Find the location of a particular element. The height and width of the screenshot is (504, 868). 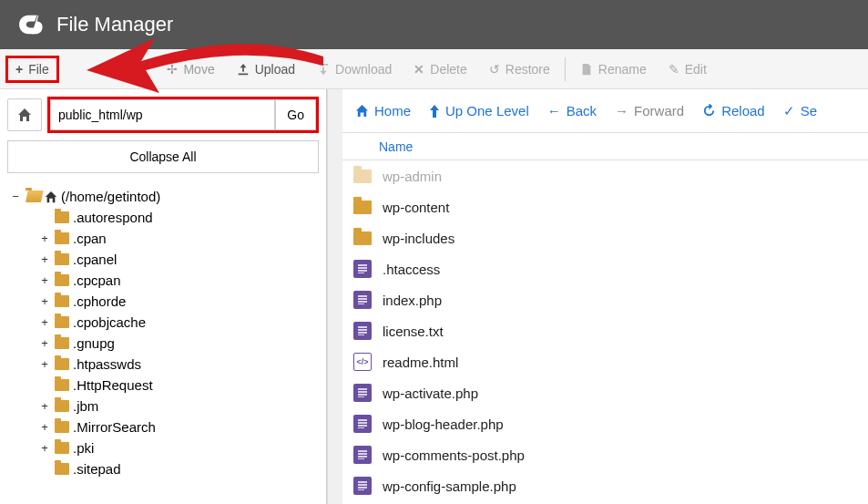

tree-item: +.jbm is located at coordinates (163, 406).